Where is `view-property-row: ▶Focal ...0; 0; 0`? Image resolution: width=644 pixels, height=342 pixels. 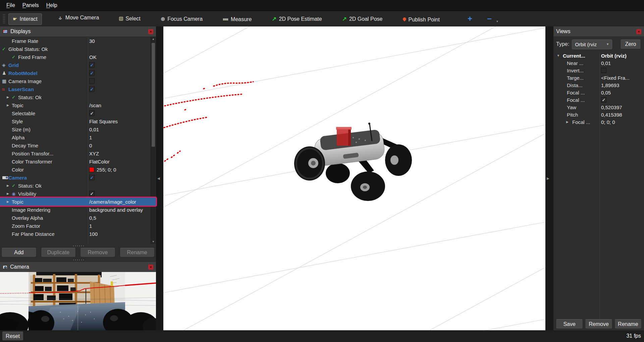
view-property-row: ▶Focal ...0; 0; 0 is located at coordinates (599, 122).